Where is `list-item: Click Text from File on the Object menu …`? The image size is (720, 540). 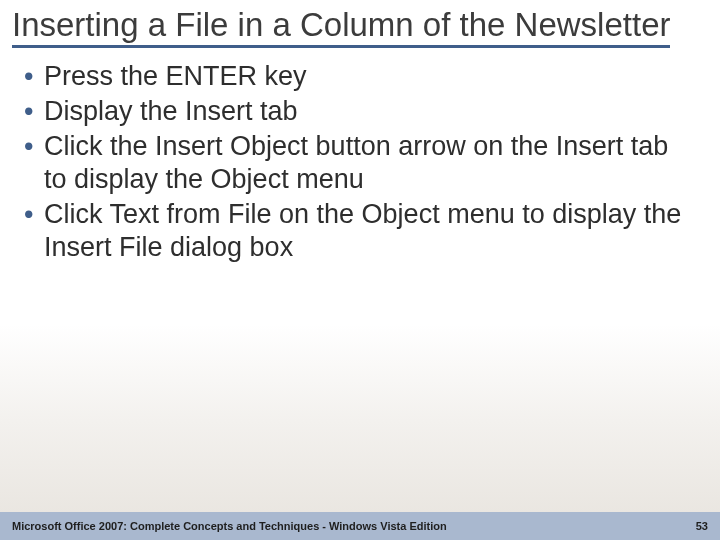 list-item: Click Text from File on the Object menu … is located at coordinates (358, 231).